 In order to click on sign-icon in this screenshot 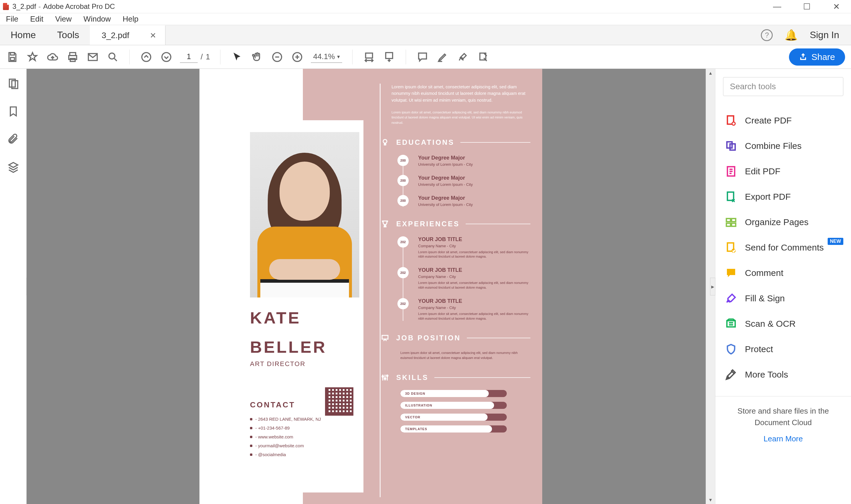, I will do `click(463, 57)`.